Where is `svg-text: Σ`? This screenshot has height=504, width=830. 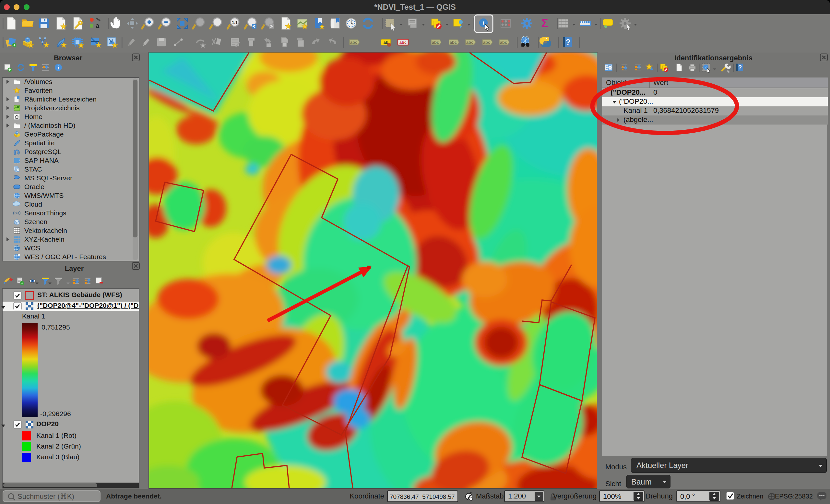
svg-text: Σ is located at coordinates (545, 23).